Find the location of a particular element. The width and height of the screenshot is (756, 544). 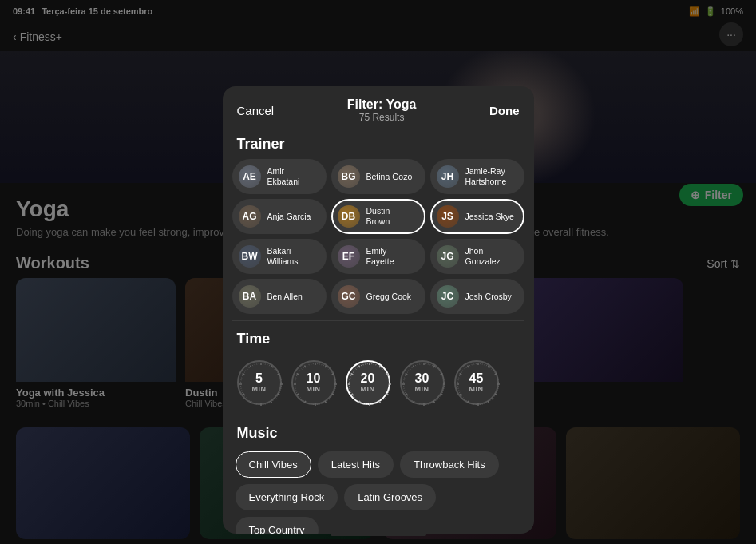

time-circle-1: 10MIN is located at coordinates (314, 383).